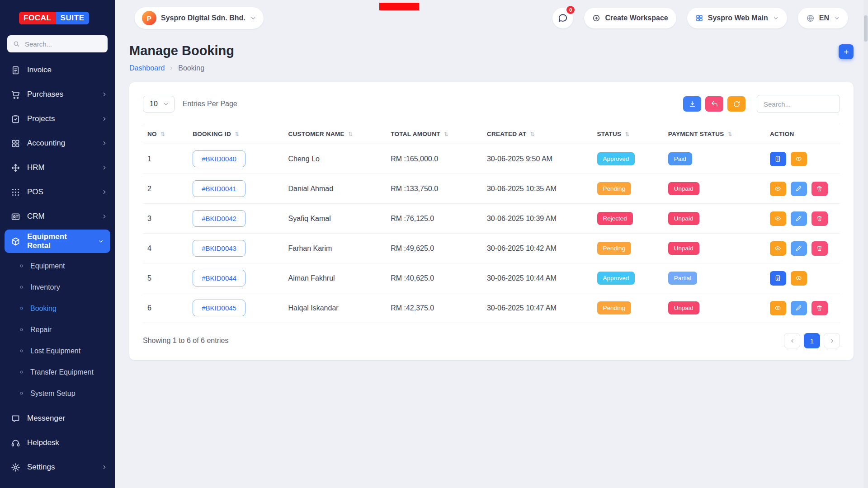 The height and width of the screenshot is (488, 868). Describe the element at coordinates (57, 216) in the screenshot. I see `sidebar-item-crm: CRM` at that location.